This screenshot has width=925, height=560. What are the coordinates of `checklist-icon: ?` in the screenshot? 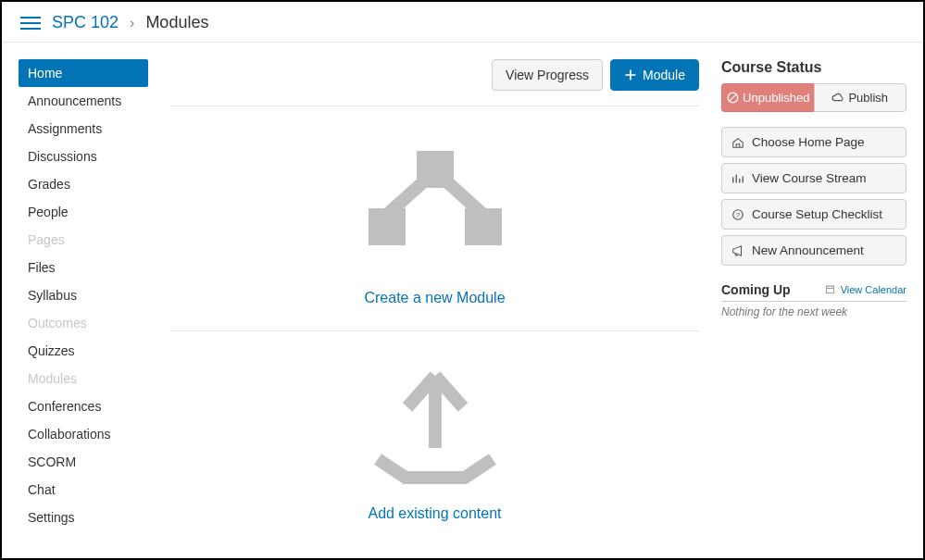 It's located at (738, 215).